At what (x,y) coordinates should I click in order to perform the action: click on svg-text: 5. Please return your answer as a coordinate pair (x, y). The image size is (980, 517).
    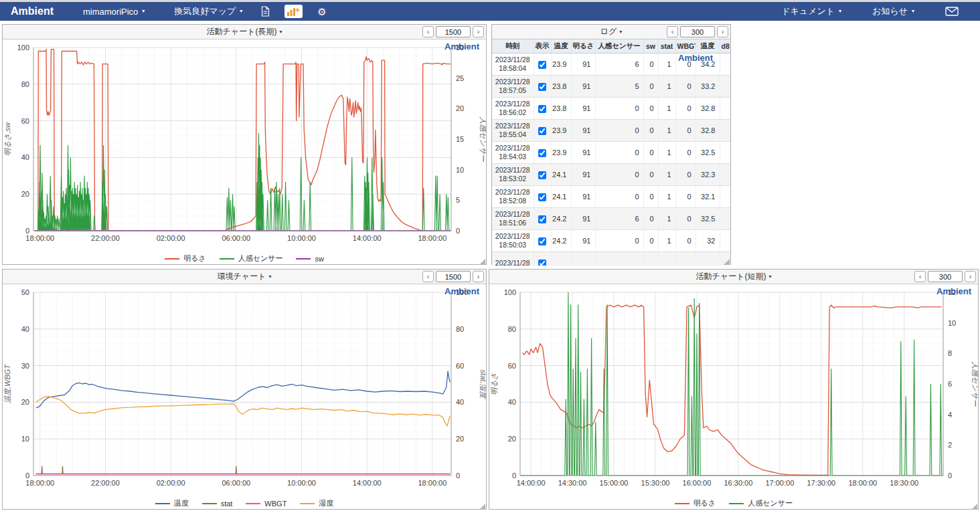
    Looking at the image, I should click on (458, 200).